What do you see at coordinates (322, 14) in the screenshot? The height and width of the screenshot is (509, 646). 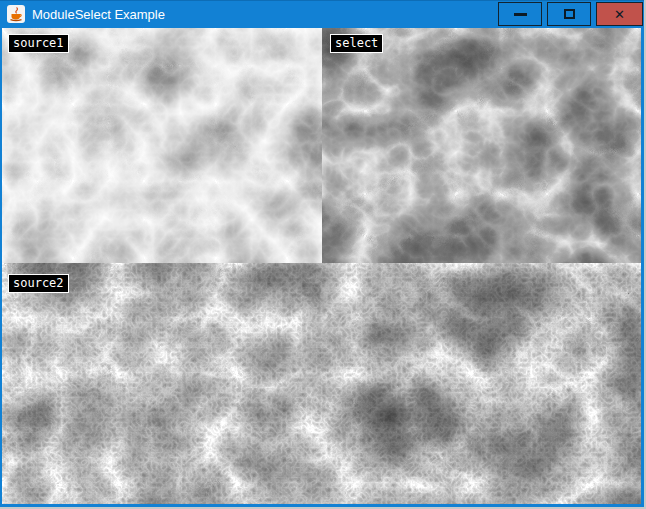 I see `titlebar: ModuleSelect Example ✕` at bounding box center [322, 14].